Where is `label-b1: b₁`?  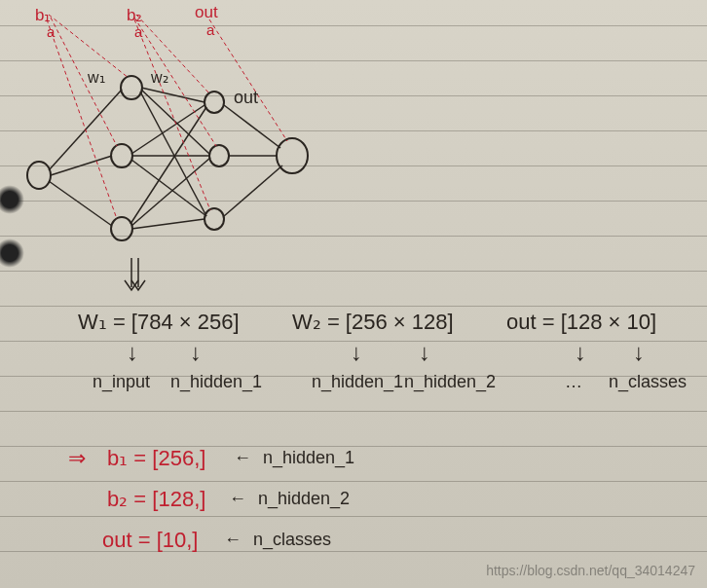
label-b1: b₁ is located at coordinates (43, 16).